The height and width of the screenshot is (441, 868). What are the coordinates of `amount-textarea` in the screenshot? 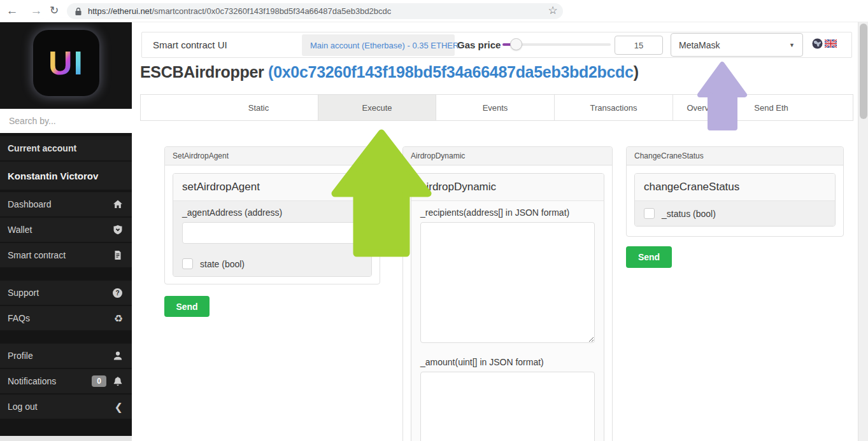 It's located at (508, 406).